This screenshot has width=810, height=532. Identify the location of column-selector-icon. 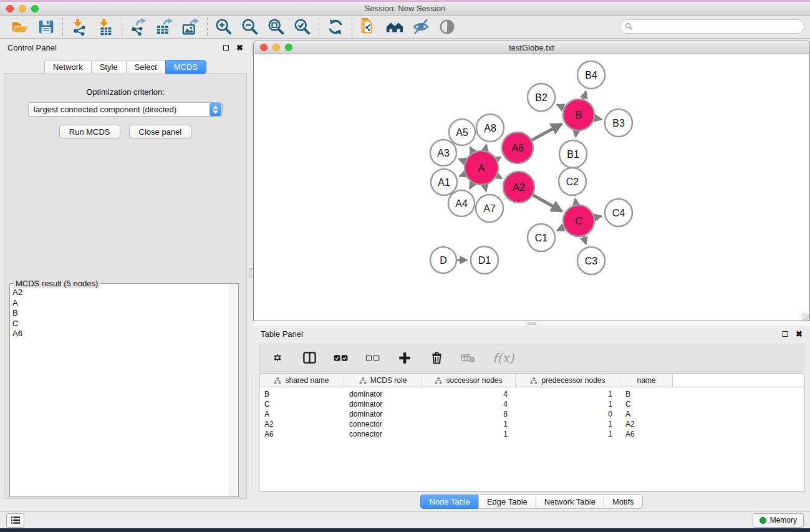
(309, 358).